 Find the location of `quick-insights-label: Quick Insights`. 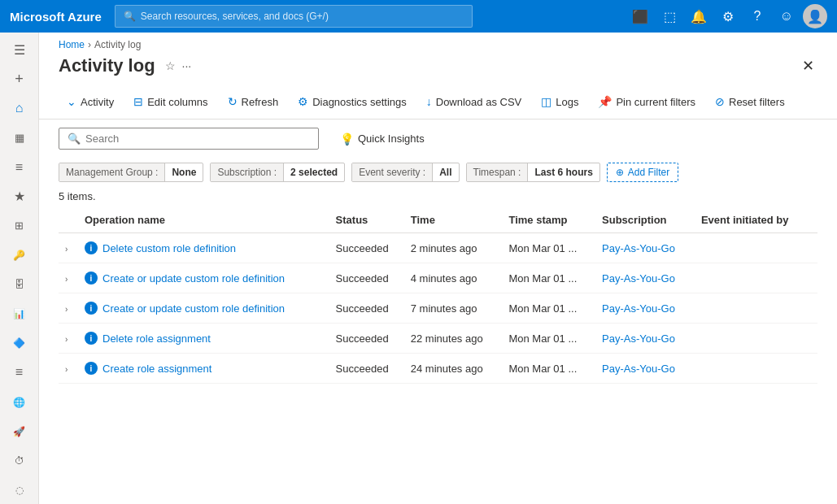

quick-insights-label: Quick Insights is located at coordinates (391, 138).